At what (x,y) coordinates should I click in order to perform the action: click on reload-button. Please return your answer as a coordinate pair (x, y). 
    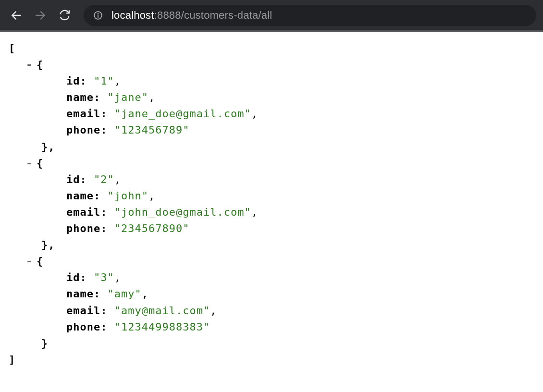
    Looking at the image, I should click on (64, 15).